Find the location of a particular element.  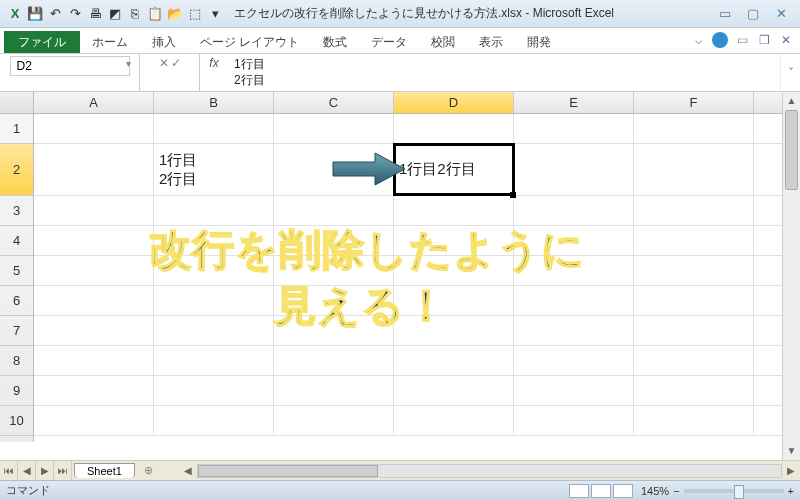

title-bar: X 💾 ↶ ↷ 🖶 ◩ ⎘ 📋 📂 ⬚ ▾ エクセルの改行を削除したように見せか… is located at coordinates (400, 14).